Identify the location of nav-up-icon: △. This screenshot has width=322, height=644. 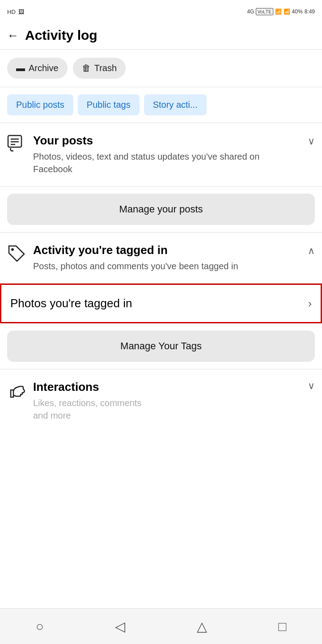
(202, 626).